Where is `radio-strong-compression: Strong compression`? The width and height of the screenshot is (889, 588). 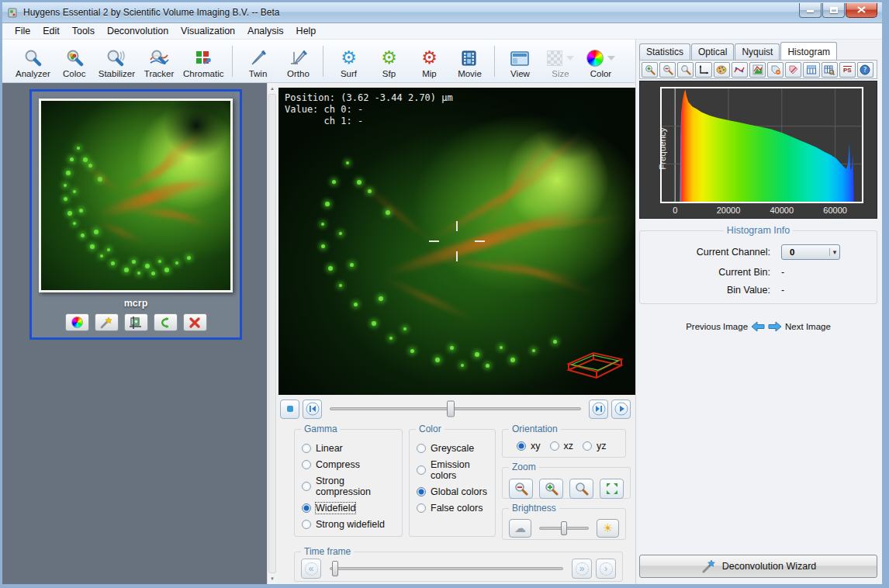
radio-strong-compression: Strong compression is located at coordinates (348, 486).